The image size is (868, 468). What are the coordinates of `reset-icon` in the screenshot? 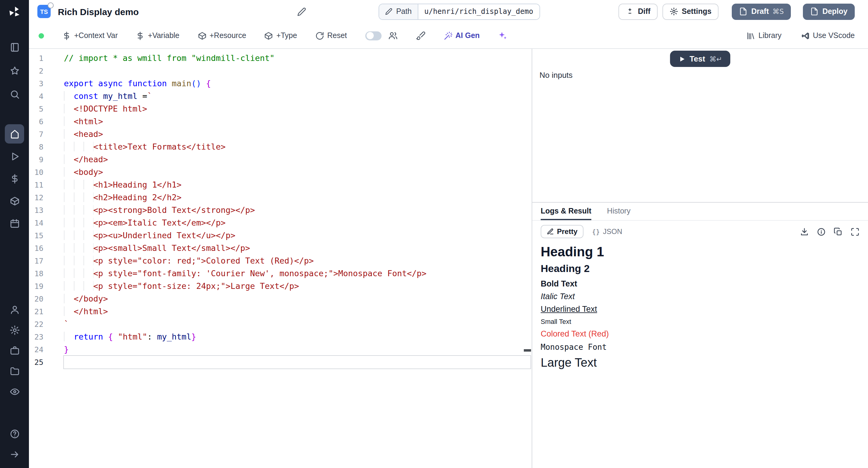 It's located at (320, 36).